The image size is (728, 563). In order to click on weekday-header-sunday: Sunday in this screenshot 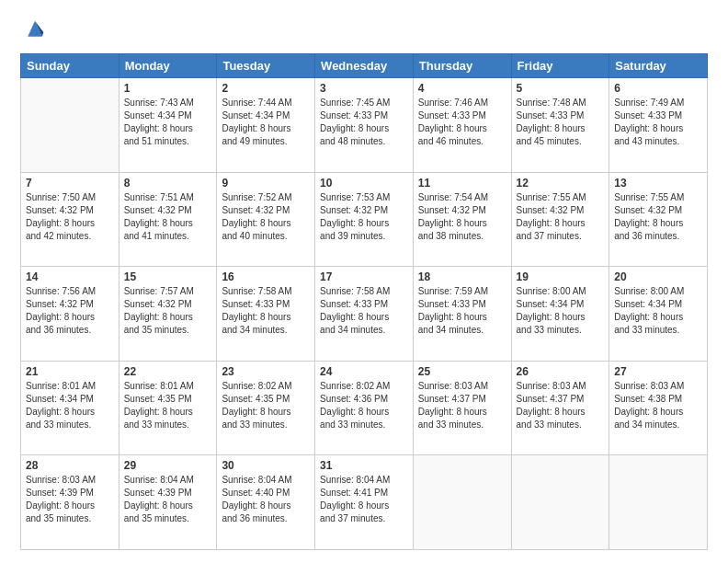, I will do `click(70, 66)`.